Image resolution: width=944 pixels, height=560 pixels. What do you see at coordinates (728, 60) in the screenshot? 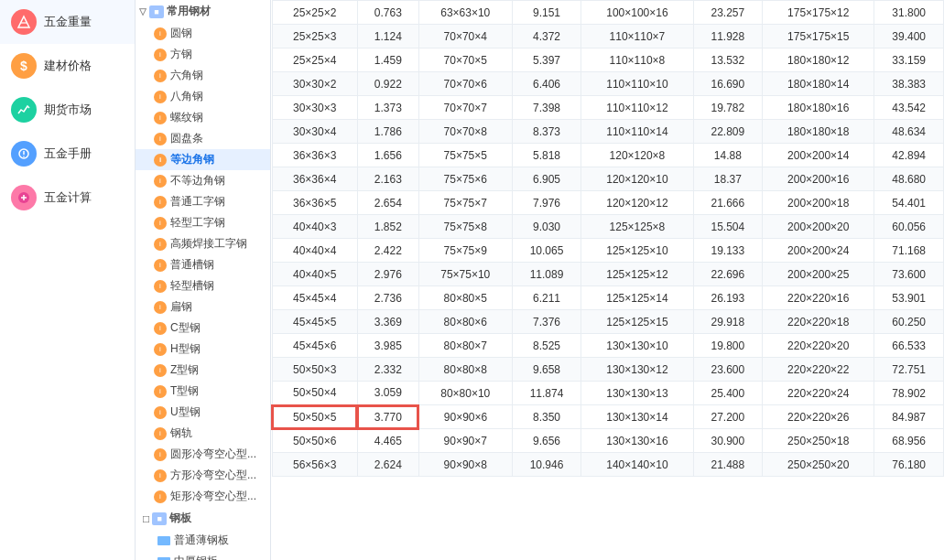
I see `table-cell: 13.532` at bounding box center [728, 60].